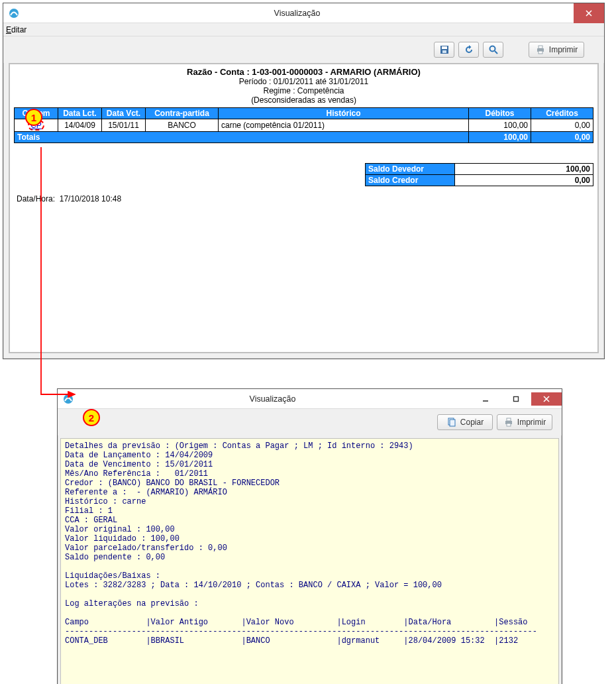  I want to click on copy-label: Copiar, so click(472, 422).